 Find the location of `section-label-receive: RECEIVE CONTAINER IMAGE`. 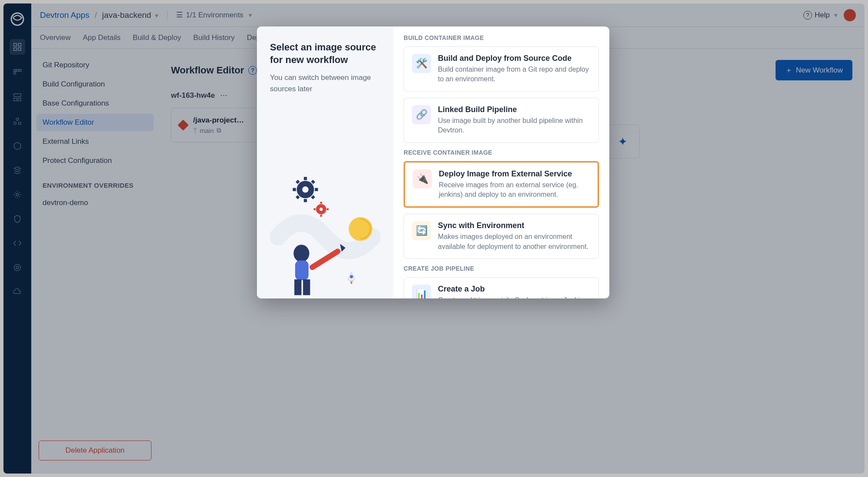

section-label-receive: RECEIVE CONTAINER IMAGE is located at coordinates (501, 152).